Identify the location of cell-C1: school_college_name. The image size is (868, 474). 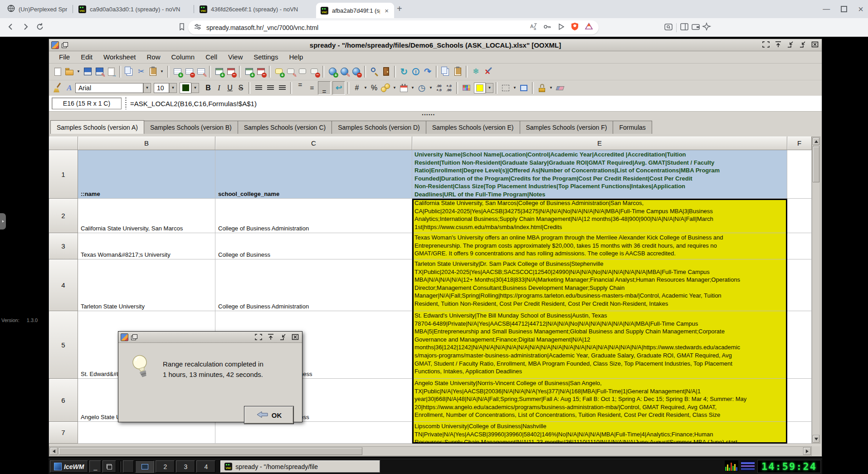
(314, 174).